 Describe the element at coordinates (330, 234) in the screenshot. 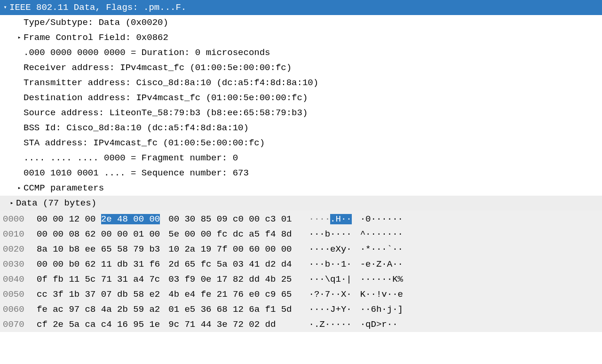

I see `hex-ascii-1: ···b····` at that location.